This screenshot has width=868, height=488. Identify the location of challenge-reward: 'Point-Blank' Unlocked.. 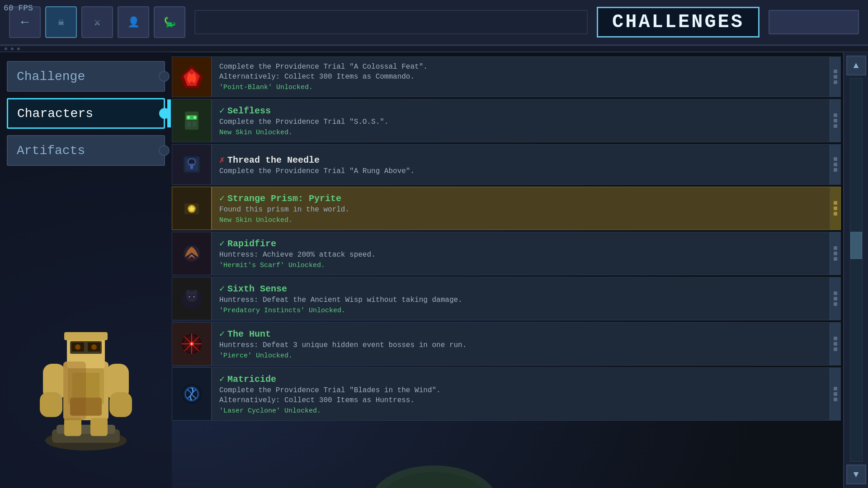
(521, 88).